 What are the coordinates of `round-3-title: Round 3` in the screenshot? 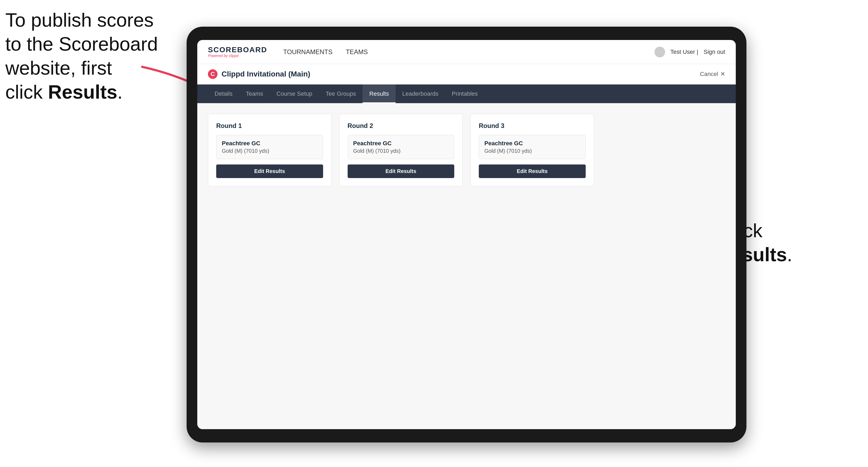 It's located at (532, 126).